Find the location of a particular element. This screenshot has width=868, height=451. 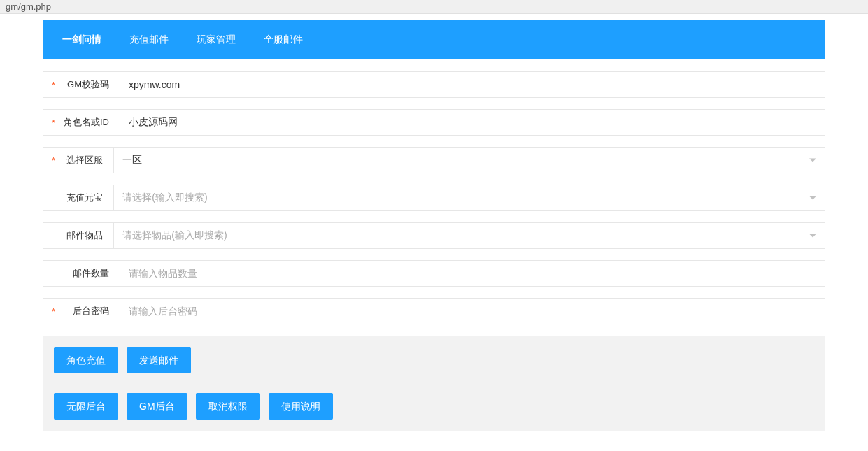

form-row-gmcode: GM校验码 is located at coordinates (434, 85).